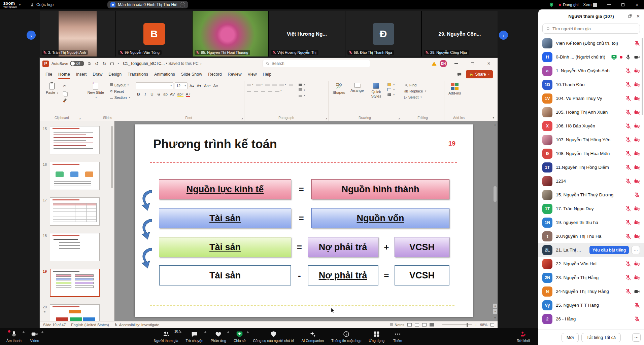  Describe the element at coordinates (495, 221) in the screenshot. I see `slide-scrollbar: ▲ « » ▼` at that location.